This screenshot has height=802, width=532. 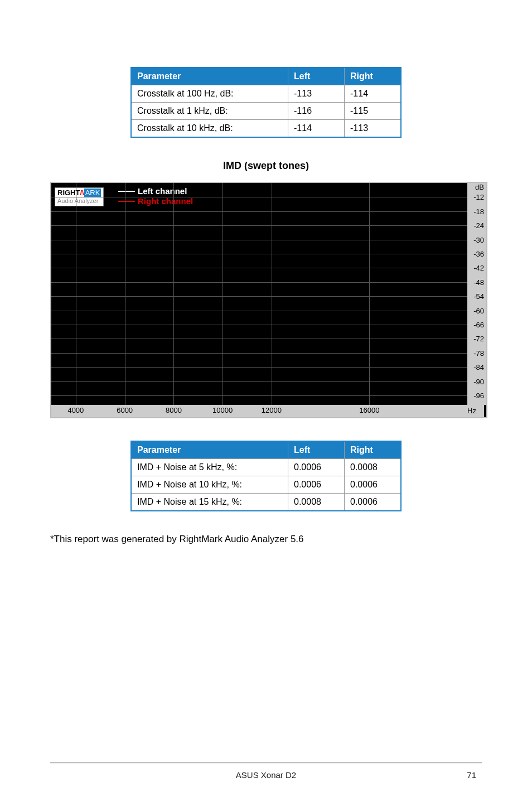 What do you see at coordinates (478, 240) in the screenshot?
I see `y-tick-label: -30` at bounding box center [478, 240].